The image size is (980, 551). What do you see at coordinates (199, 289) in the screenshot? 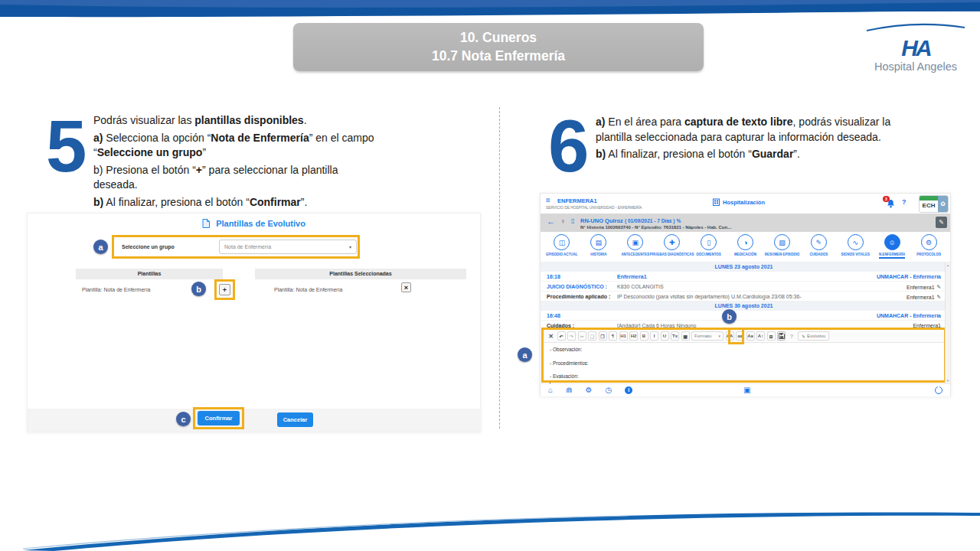
I see `marker-b-step5: b` at bounding box center [199, 289].